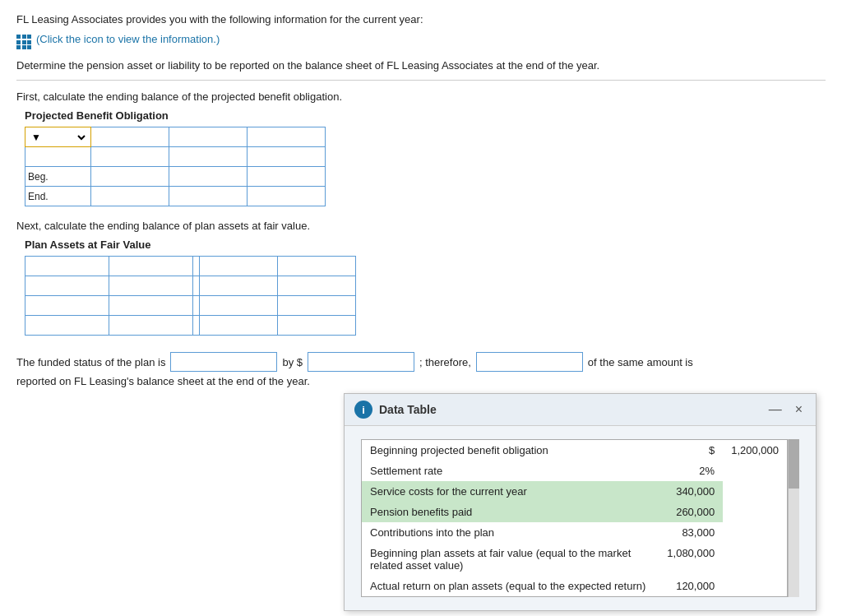 The width and height of the screenshot is (842, 616). Describe the element at coordinates (208, 196) in the screenshot. I see `pbo-end-c3-input` at that location.